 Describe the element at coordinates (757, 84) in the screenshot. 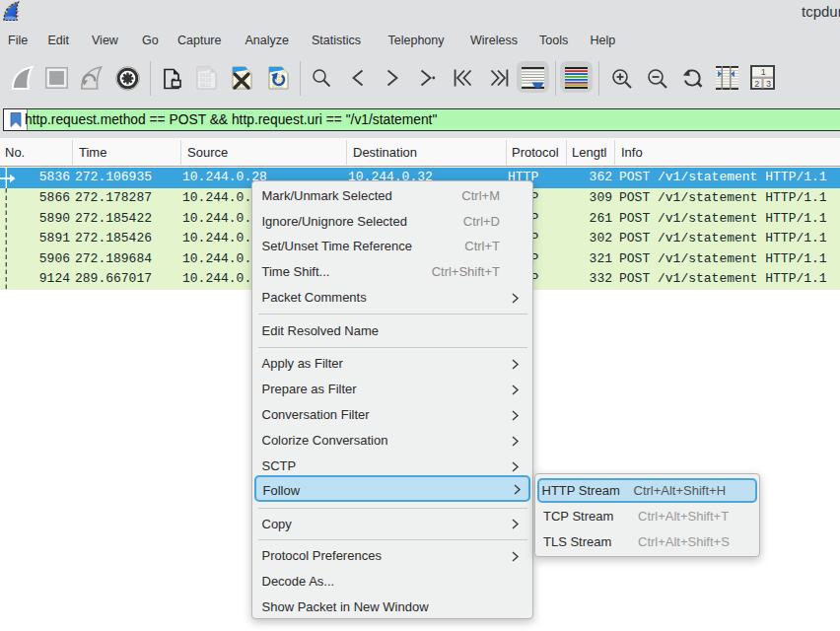

I see `svg-text: 2` at that location.